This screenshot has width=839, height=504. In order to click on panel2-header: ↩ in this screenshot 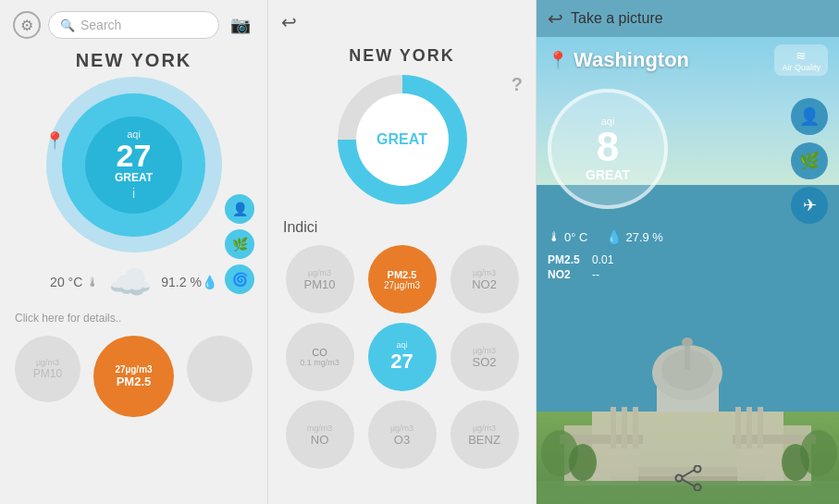, I will do `click(401, 22)`.